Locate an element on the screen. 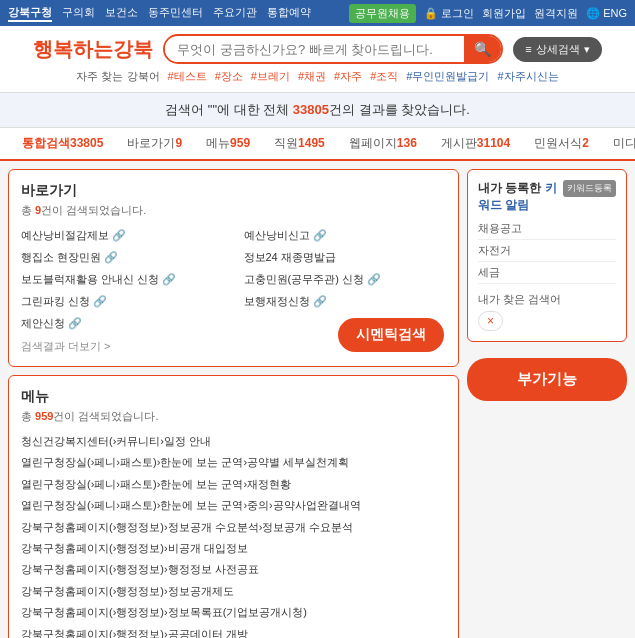 Image resolution: width=635 pixels, height=638 pixels. header-top: 행복하는강북 🔍 ≡ 상세검색 ▾ is located at coordinates (318, 49).